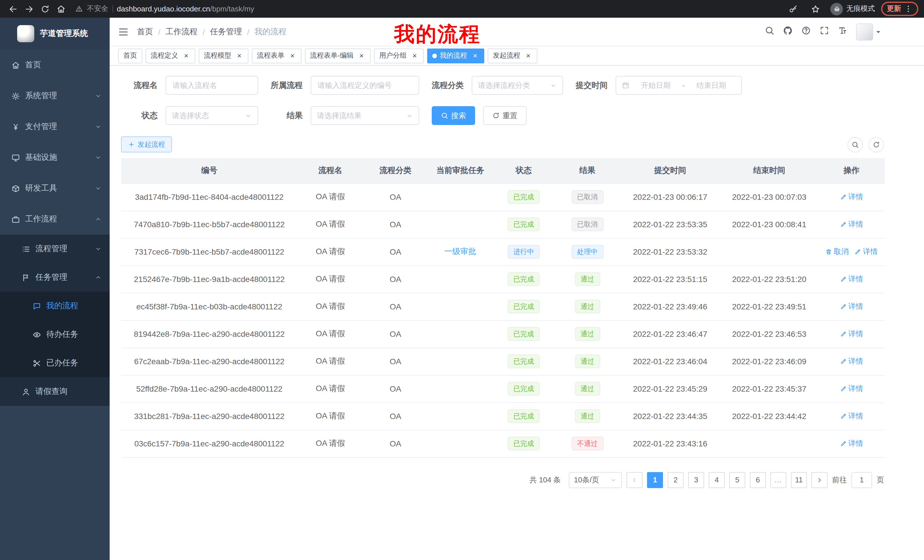 This screenshot has height=560, width=924. What do you see at coordinates (460, 251) in the screenshot?
I see `current-task-link: 一级审批` at bounding box center [460, 251].